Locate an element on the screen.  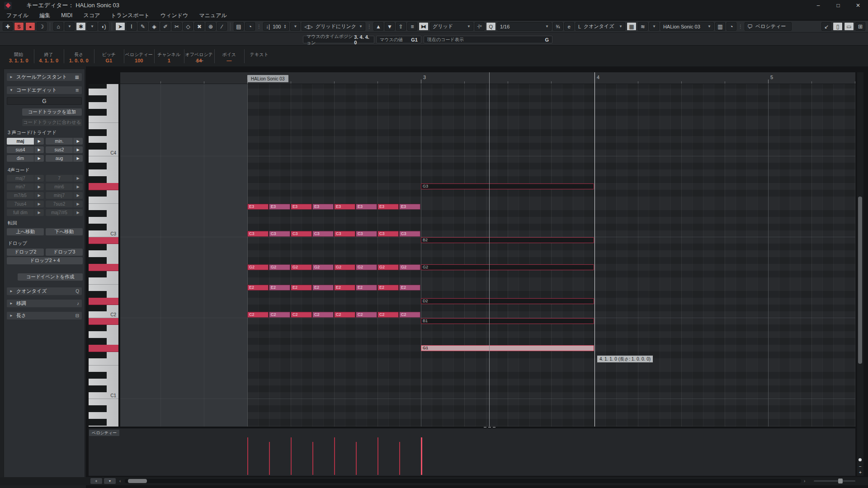
info-value: 3. 1. 1. 0 is located at coordinates (19, 61).